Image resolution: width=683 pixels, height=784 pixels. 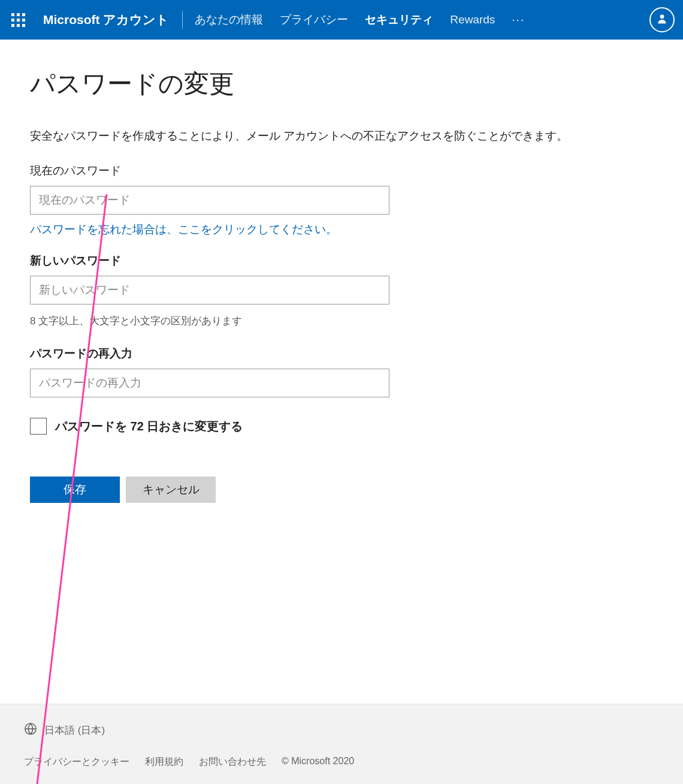 What do you see at coordinates (210, 290) in the screenshot?
I see `new-password-input` at bounding box center [210, 290].